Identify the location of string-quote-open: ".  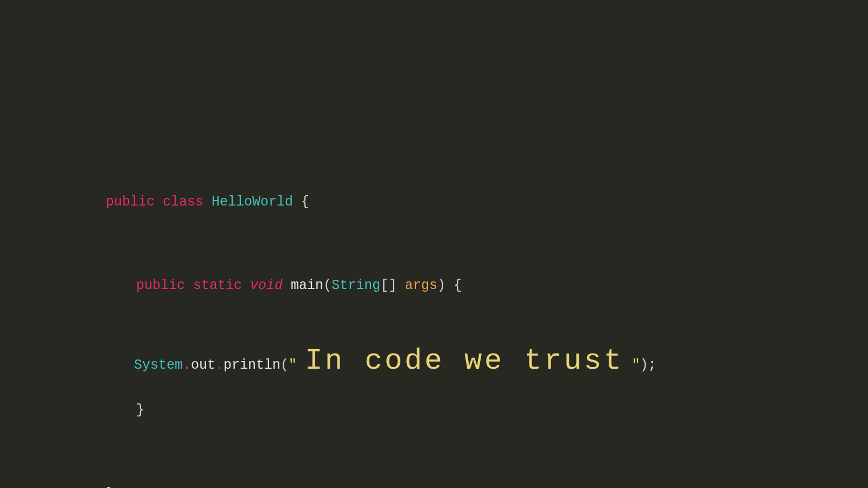
(297, 365).